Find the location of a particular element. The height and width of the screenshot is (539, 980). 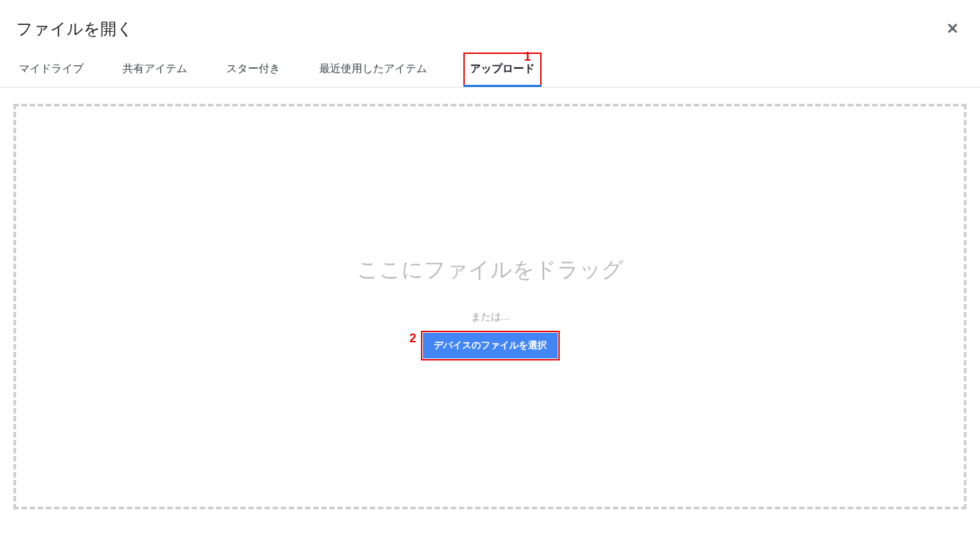

or-text: または... is located at coordinates (490, 317).